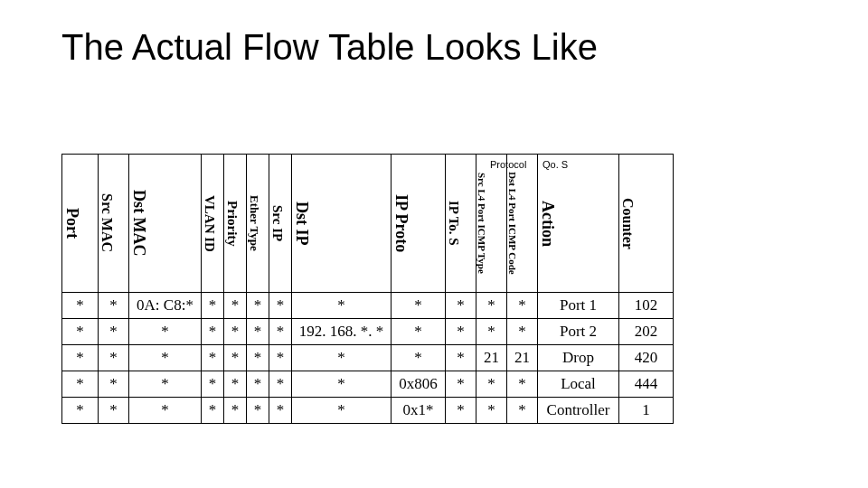  Describe the element at coordinates (419, 224) in the screenshot. I see `col-ip-proto: IP Proto` at that location.